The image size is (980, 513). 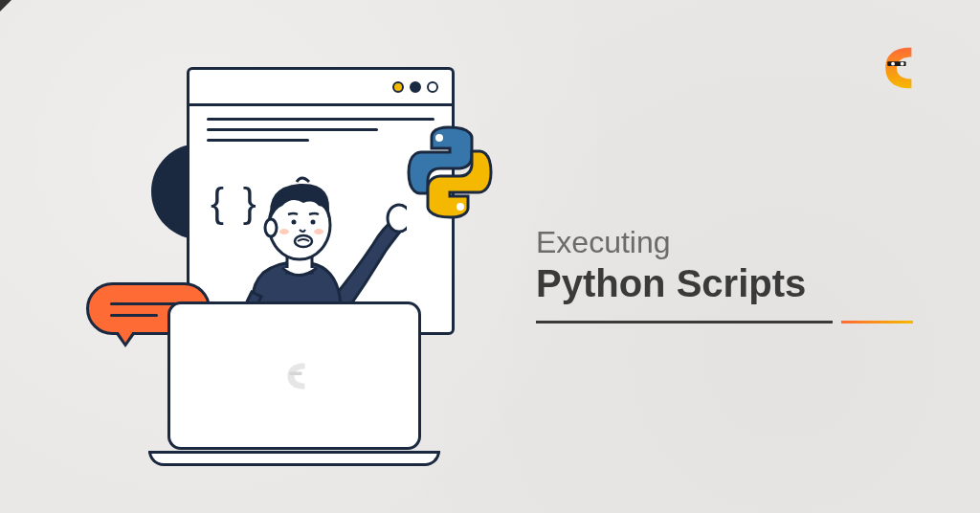 I want to click on laptop-brand-icon, so click(x=295, y=375).